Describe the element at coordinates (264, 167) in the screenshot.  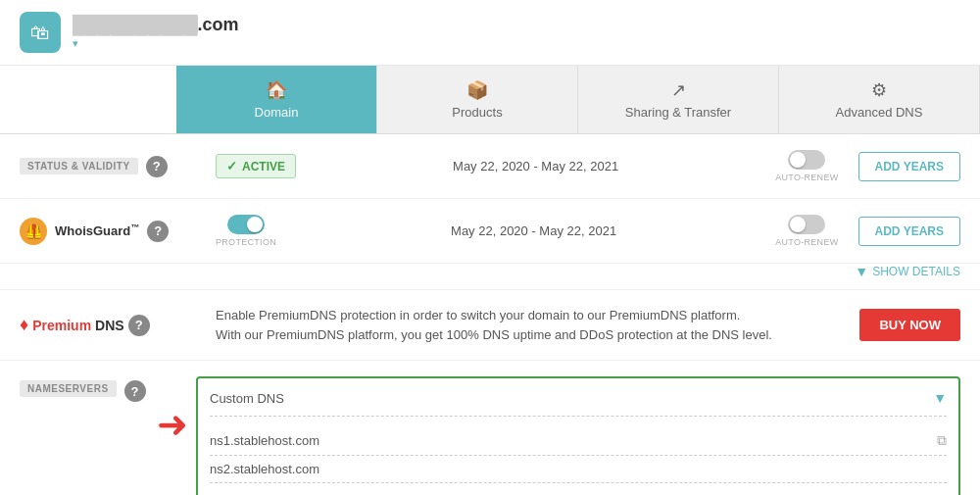
I see `active-badge-text: ACTIVE` at that location.